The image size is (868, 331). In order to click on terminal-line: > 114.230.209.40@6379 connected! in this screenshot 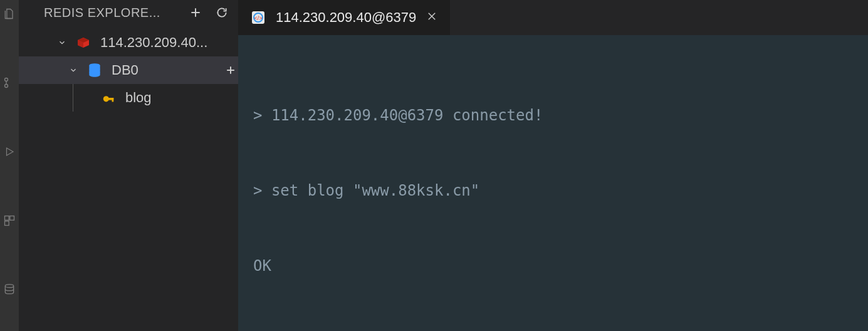, I will do `click(553, 115)`.